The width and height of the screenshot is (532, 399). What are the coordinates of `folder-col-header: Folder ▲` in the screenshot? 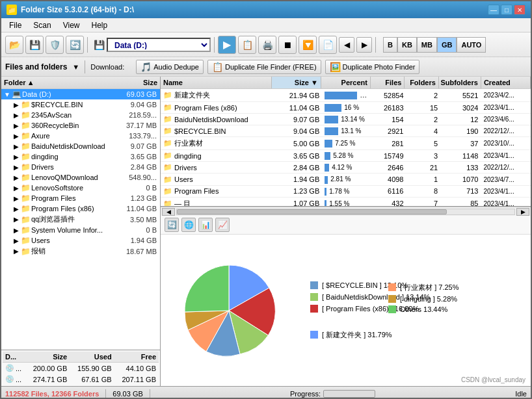 It's located at (60, 83).